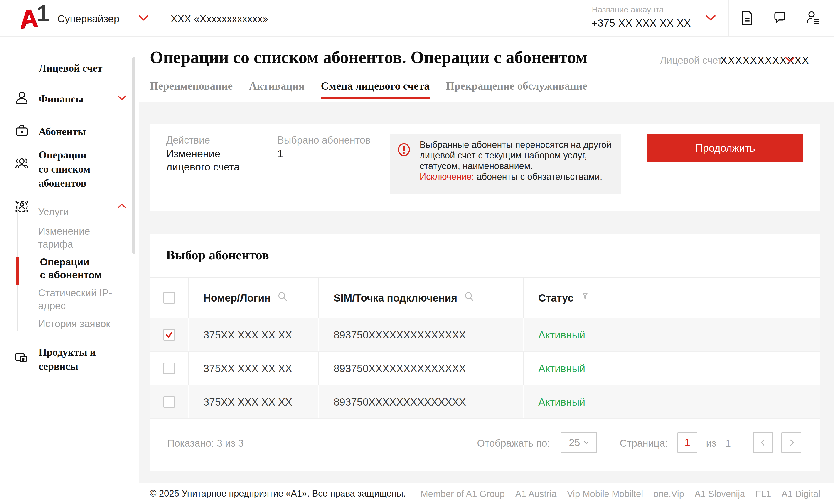 The image size is (834, 504). Describe the element at coordinates (728, 443) in the screenshot. I see `total-pages-value: 1` at that location.